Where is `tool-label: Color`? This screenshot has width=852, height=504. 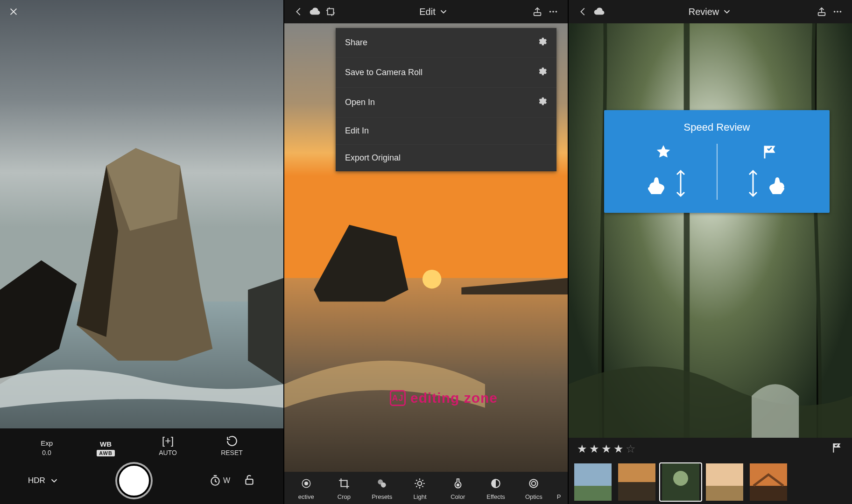 tool-label: Color is located at coordinates (458, 497).